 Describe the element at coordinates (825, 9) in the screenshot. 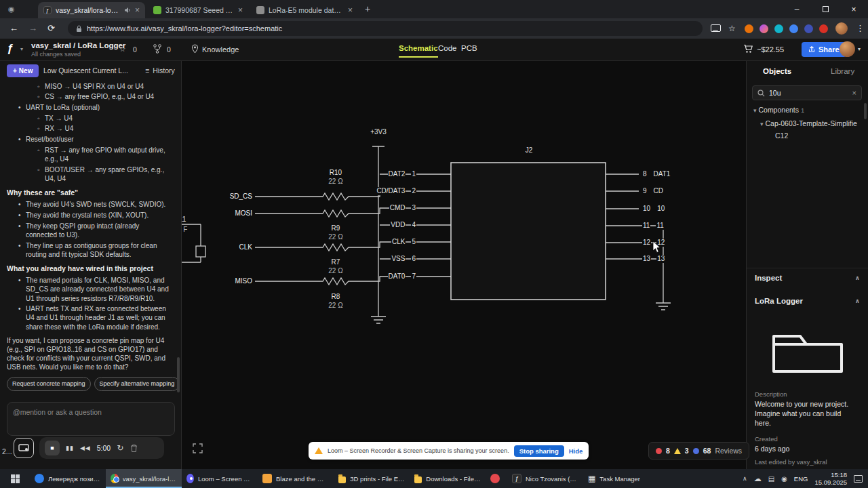

I see `maximize-button` at that location.